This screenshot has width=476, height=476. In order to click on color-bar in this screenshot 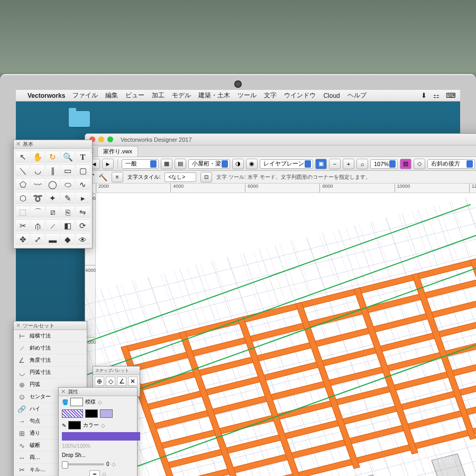, I will do `click(101, 436)`.